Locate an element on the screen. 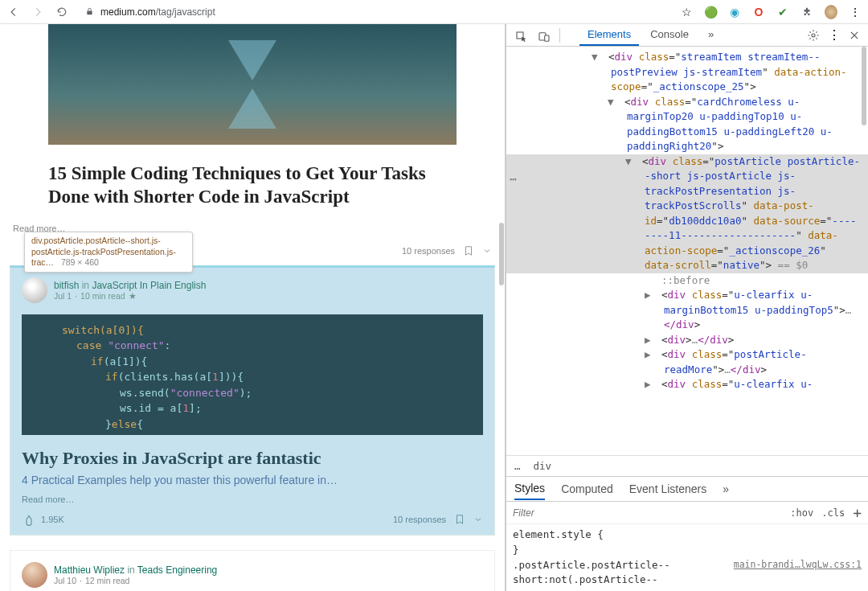 The height and width of the screenshot is (591, 868). dom-node: ▼<div class="streamItem streamItem--post… is located at coordinates (687, 72).